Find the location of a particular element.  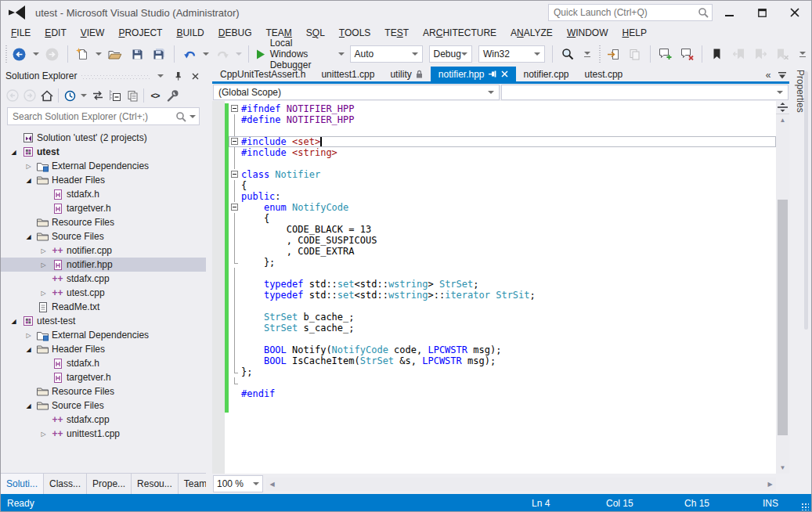

resize-grip is located at coordinates (803, 503).